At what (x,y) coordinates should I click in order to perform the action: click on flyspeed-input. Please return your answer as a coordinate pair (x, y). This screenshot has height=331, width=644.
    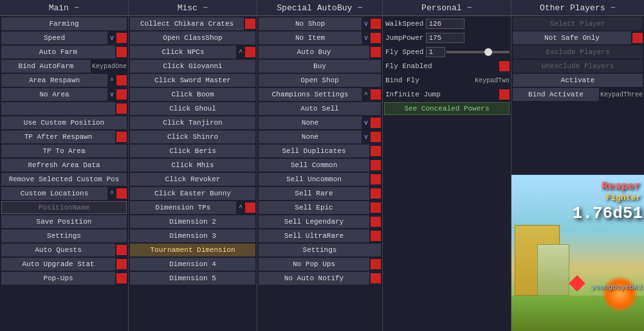
    Looking at the image, I should click on (436, 52).